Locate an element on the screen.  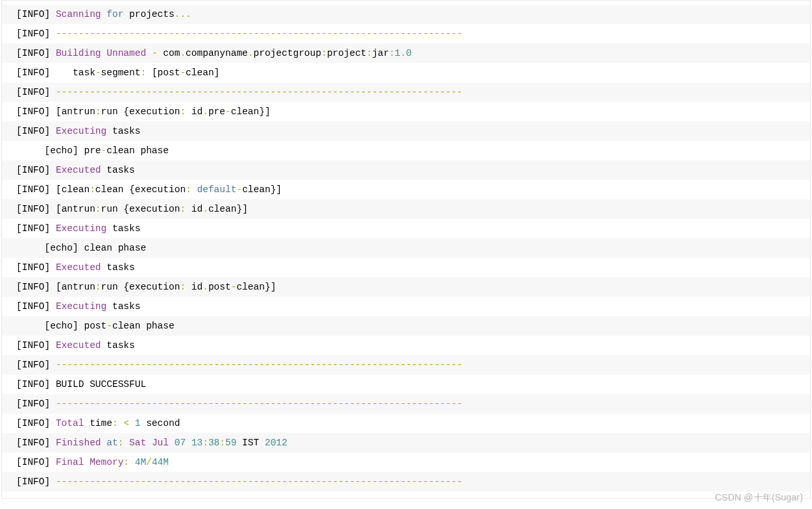
token-num: 0 is located at coordinates (409, 53).